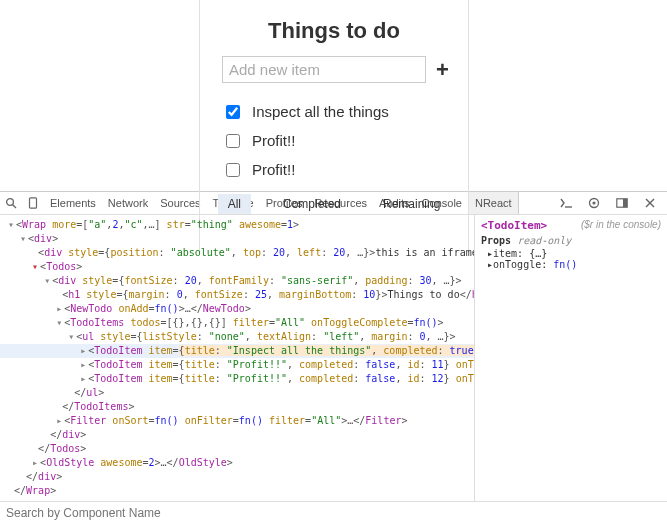 The height and width of the screenshot is (523, 667). What do you see at coordinates (594, 203) in the screenshot?
I see `gear-icon` at bounding box center [594, 203].